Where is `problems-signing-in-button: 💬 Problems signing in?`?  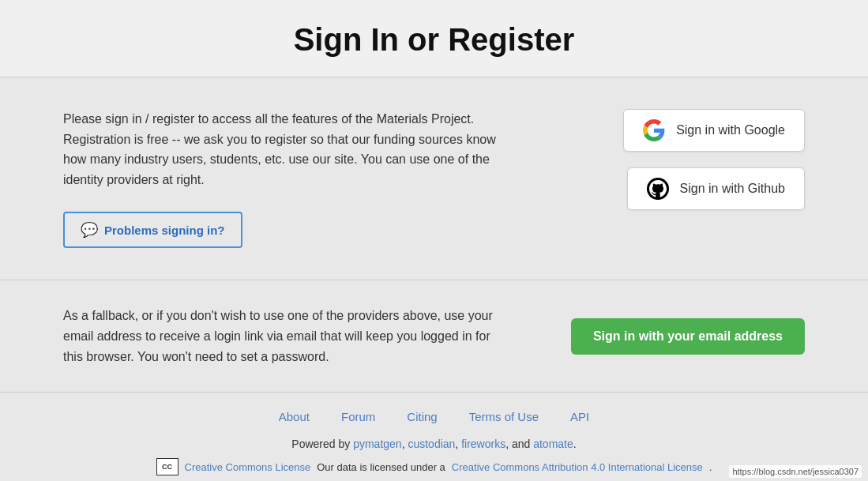
problems-signing-in-button: 💬 Problems signing in? is located at coordinates (153, 230).